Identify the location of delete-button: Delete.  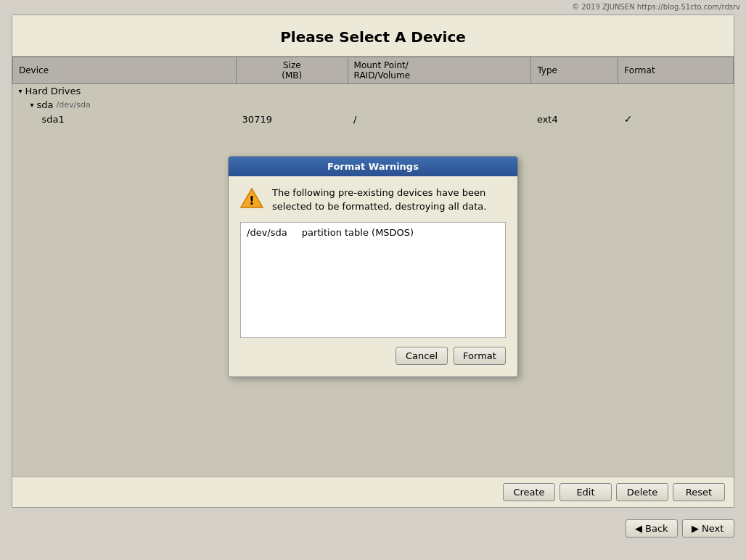
(642, 492).